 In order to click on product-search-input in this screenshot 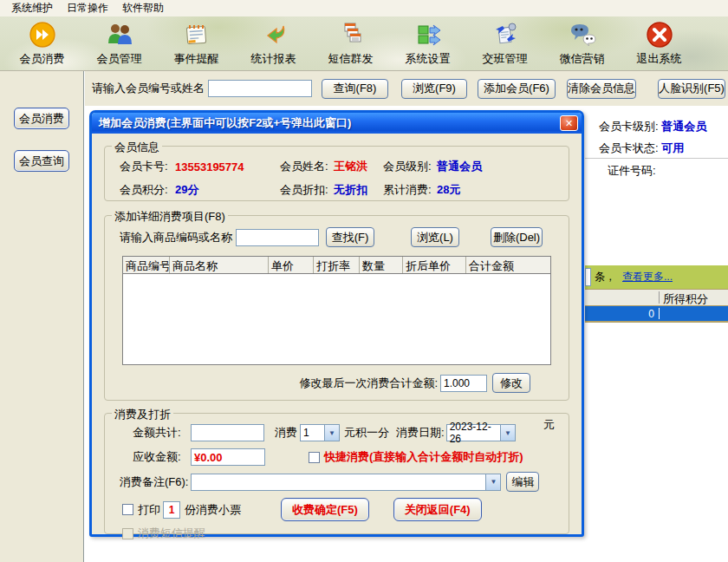, I will do `click(277, 238)`.